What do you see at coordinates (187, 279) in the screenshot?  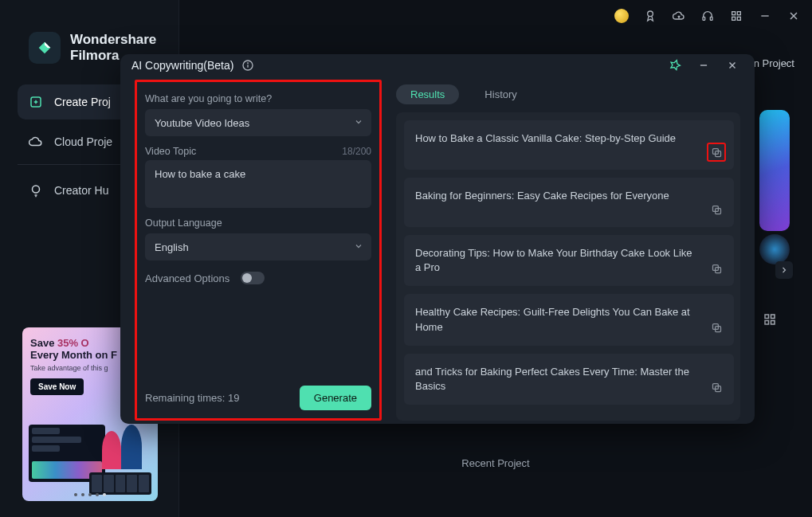 I see `advanced-label: Advanced Options` at bounding box center [187, 279].